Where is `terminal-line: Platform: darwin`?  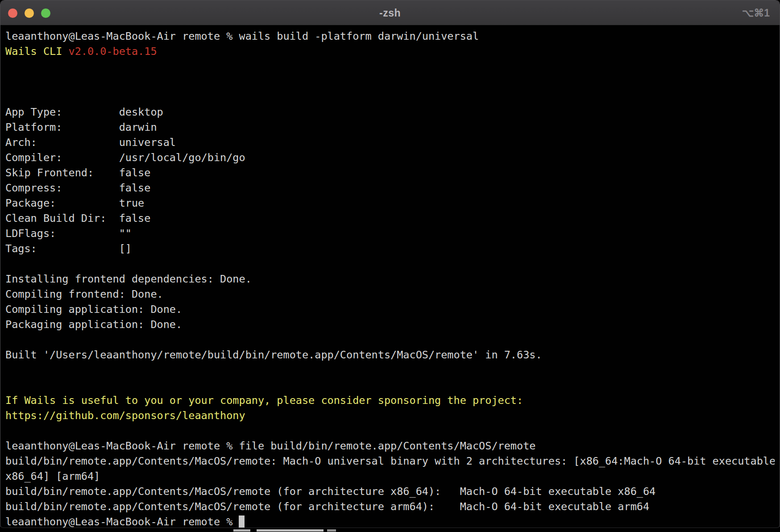 terminal-line: Platform: darwin is located at coordinates (390, 127).